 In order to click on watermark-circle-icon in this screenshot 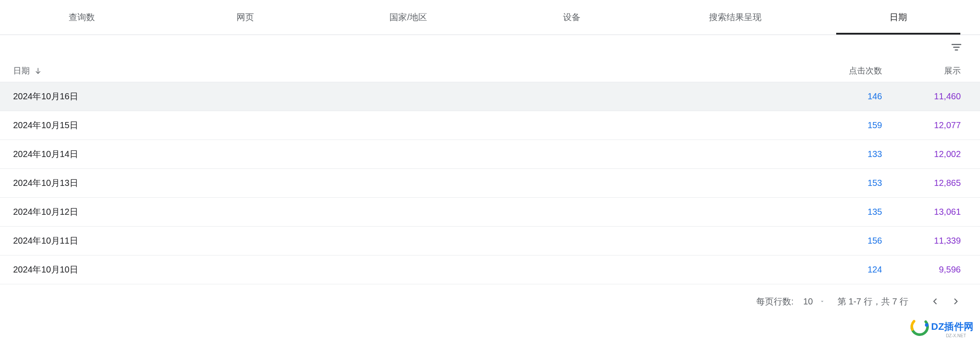, I will do `click(920, 327)`.